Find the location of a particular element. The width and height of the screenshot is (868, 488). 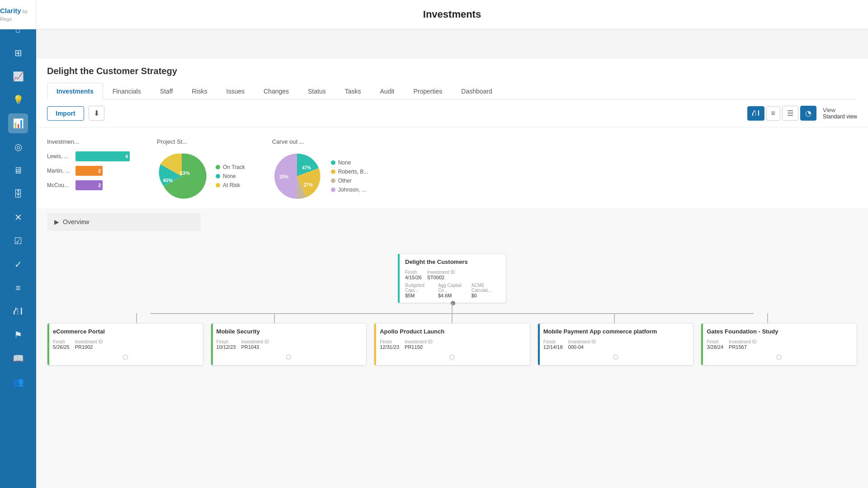

tab-properties: Properties is located at coordinates (428, 91).